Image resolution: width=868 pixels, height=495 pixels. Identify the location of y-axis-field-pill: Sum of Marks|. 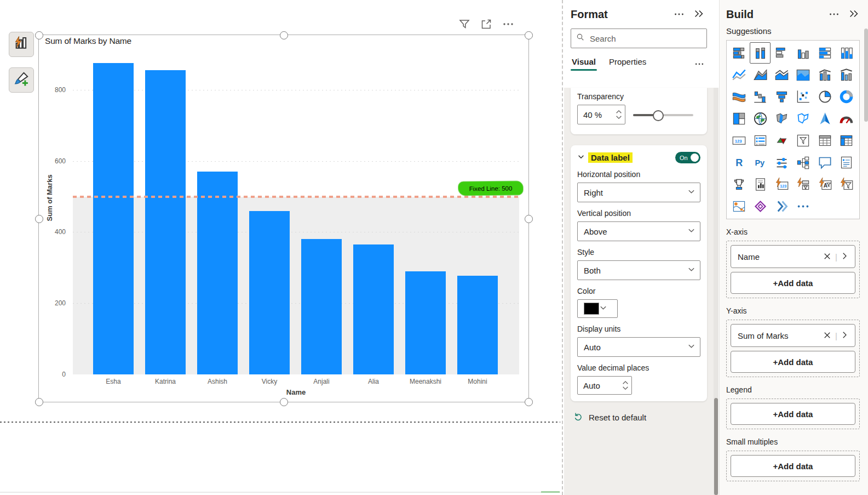
(793, 335).